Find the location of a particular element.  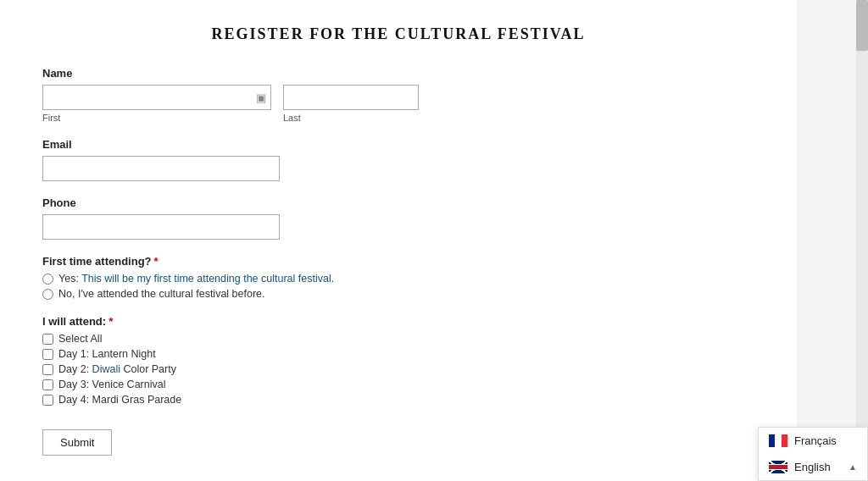

email-label: Email is located at coordinates (398, 144).